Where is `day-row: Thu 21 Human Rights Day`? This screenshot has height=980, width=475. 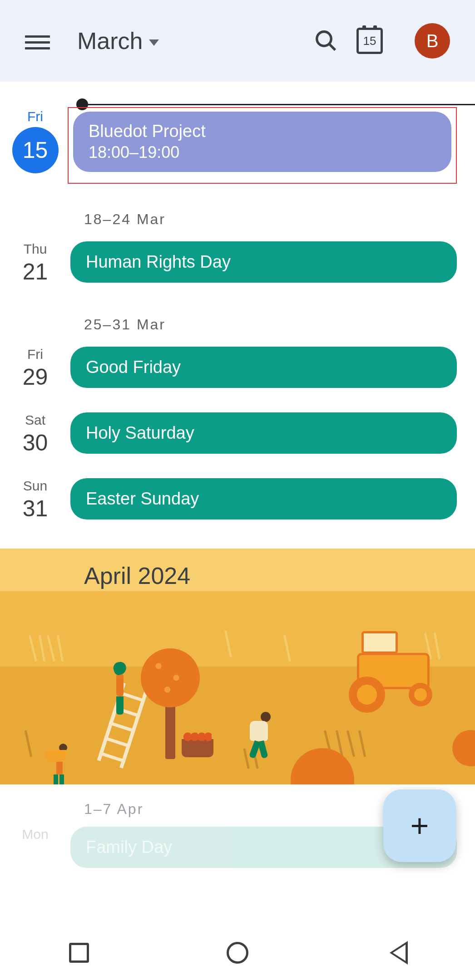 day-row: Thu 21 Human Rights Day is located at coordinates (238, 265).